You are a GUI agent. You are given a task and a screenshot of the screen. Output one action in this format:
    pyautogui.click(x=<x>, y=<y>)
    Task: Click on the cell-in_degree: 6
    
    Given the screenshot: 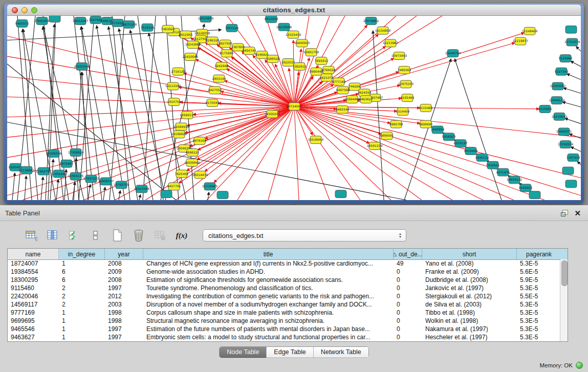 What is the action you would take?
    pyautogui.click(x=82, y=272)
    